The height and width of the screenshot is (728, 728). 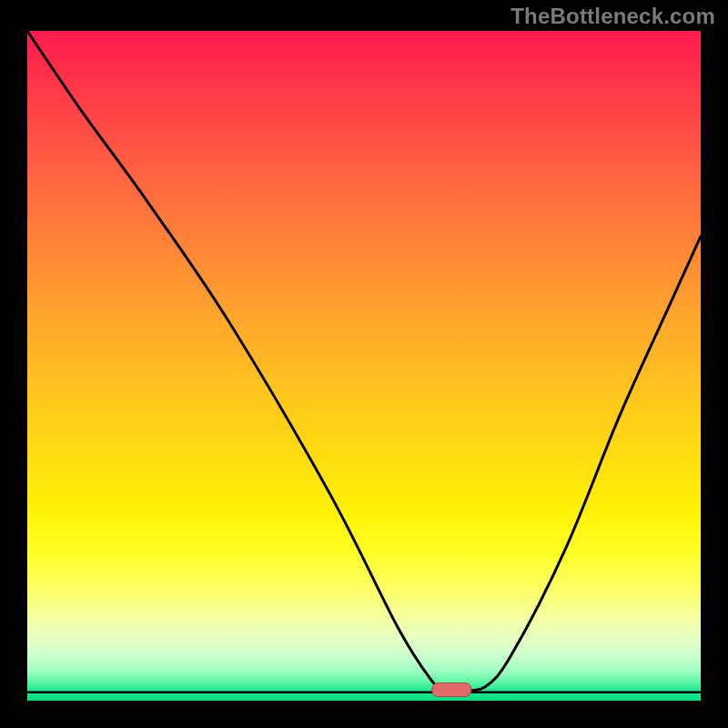 I want to click on watermark-text: TheBottleneck.com, so click(x=613, y=16).